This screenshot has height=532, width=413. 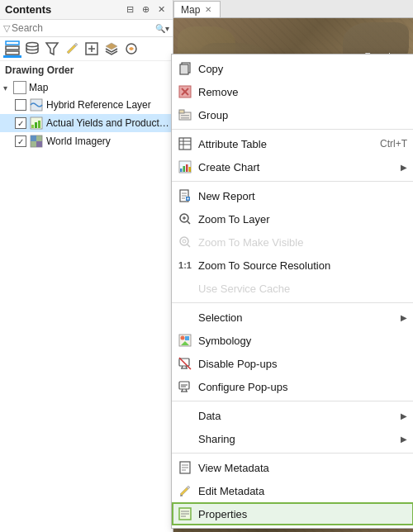 What do you see at coordinates (281, 144) in the screenshot?
I see `attribute-table-label: Attribute Table` at bounding box center [281, 144].